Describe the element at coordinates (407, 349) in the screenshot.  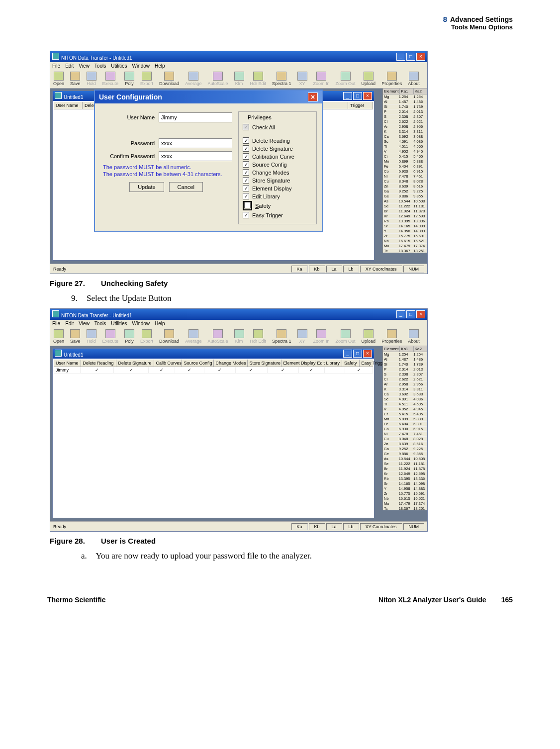
I see `elem2-col-ka1: Ka1` at that location.